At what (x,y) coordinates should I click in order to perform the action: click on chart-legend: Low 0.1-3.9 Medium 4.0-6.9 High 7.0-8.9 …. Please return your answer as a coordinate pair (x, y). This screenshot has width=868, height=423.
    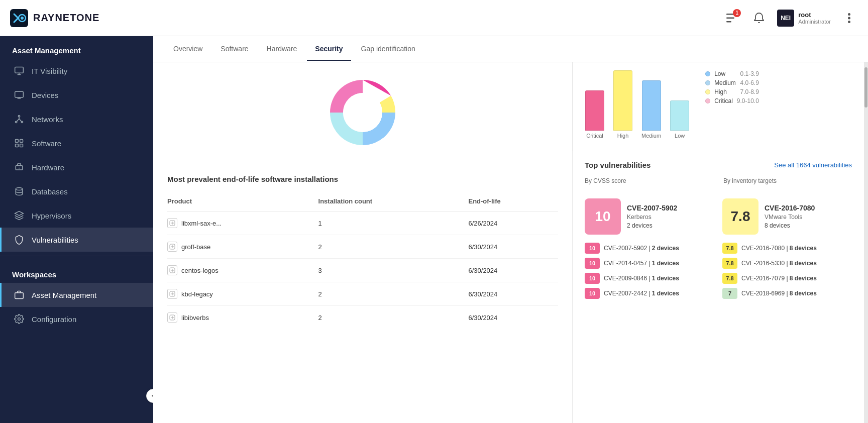
    Looking at the image, I should click on (732, 87).